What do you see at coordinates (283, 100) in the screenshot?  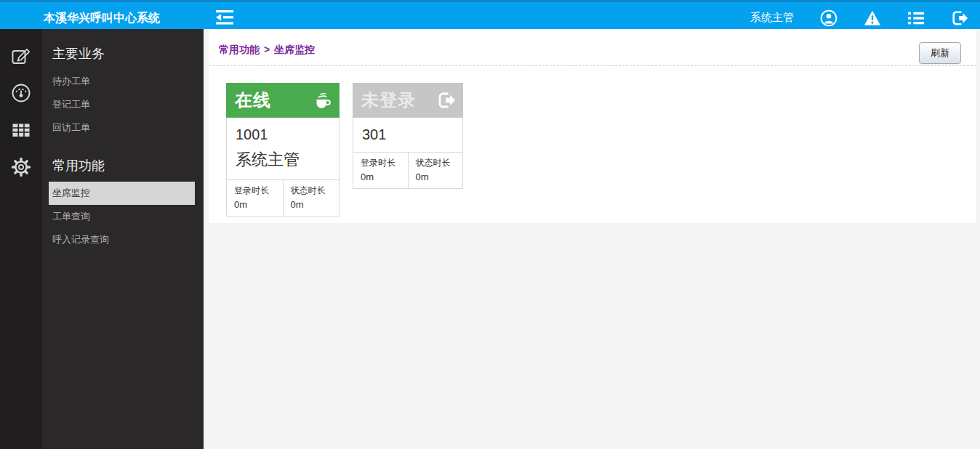 I see `agent-card-header: 在线` at bounding box center [283, 100].